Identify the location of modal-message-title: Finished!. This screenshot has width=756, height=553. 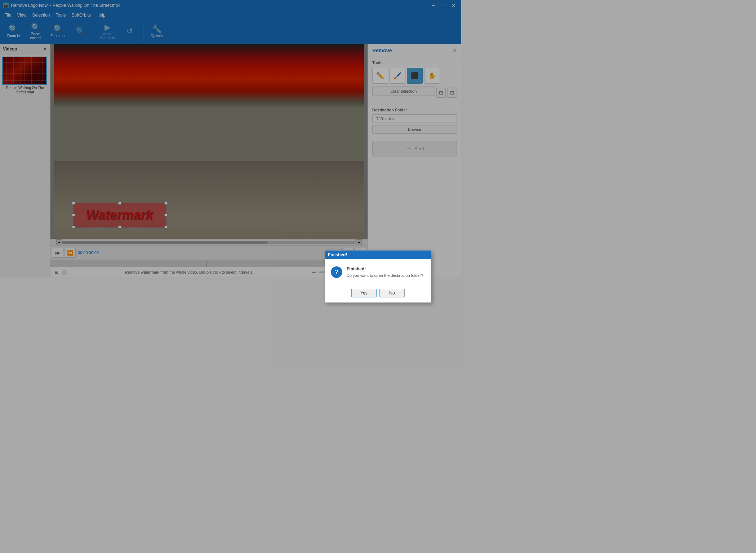
(386, 269).